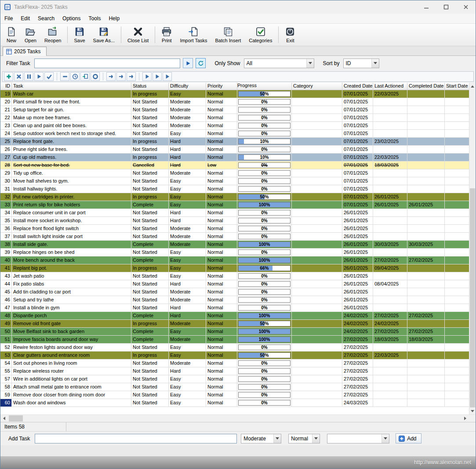 This screenshot has width=476, height=469. What do you see at coordinates (260, 35) in the screenshot?
I see `toolbar-button-categories: Categories` at bounding box center [260, 35].